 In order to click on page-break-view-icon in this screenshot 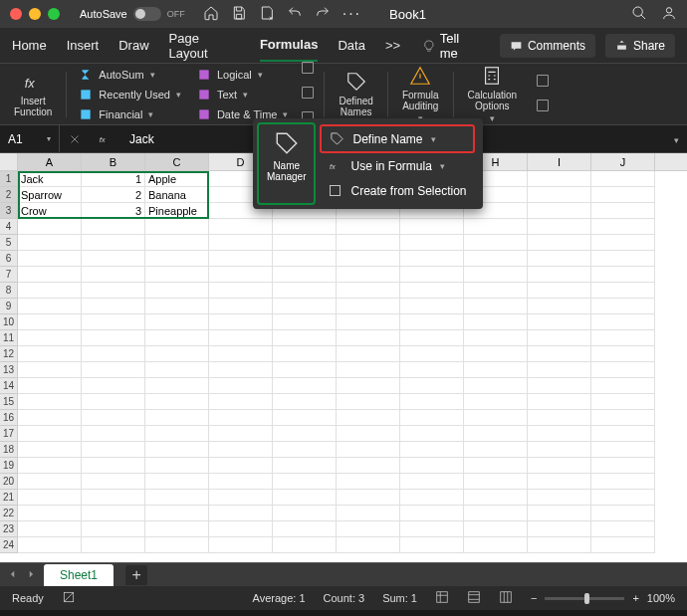, I will do `click(506, 598)`.